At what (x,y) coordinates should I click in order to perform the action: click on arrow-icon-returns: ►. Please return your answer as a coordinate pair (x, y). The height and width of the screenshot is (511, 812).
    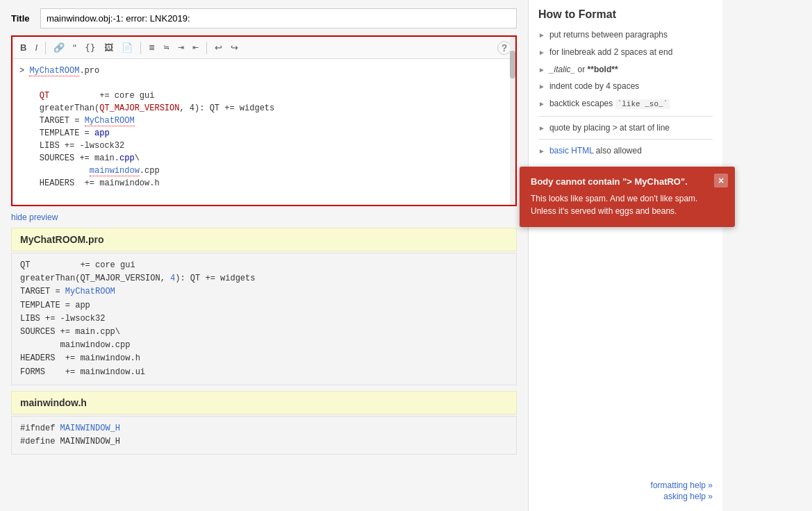
    Looking at the image, I should click on (542, 35).